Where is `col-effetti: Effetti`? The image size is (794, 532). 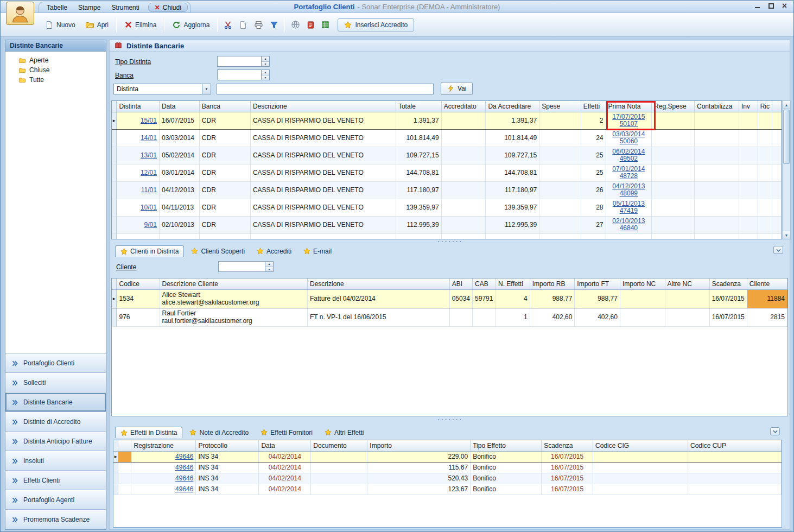 col-effetti: Effetti is located at coordinates (593, 106).